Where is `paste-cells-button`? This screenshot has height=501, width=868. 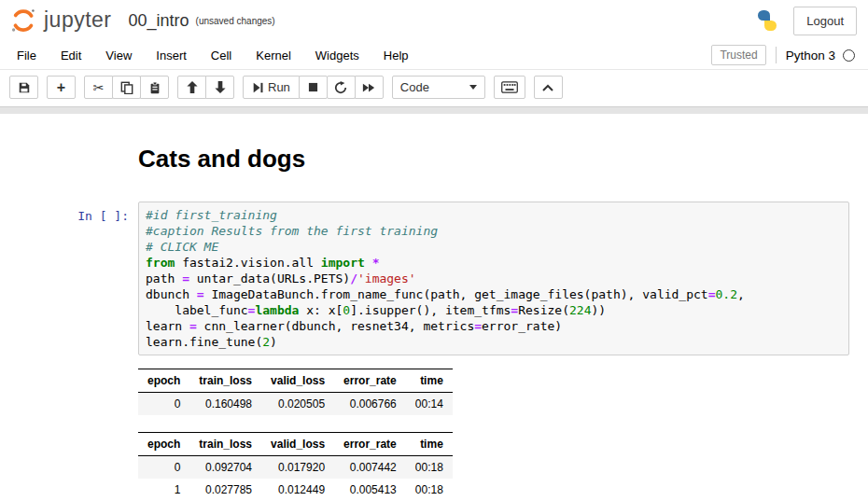
paste-cells-button is located at coordinates (155, 88).